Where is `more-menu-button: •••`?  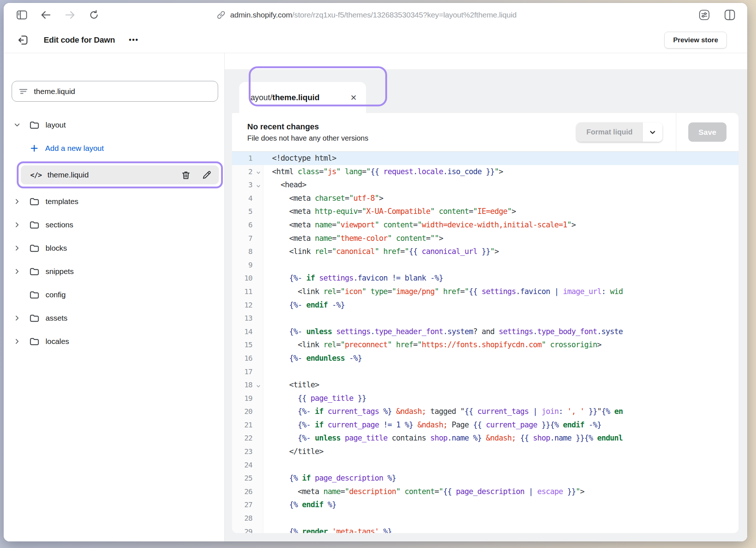
more-menu-button: ••• is located at coordinates (134, 40).